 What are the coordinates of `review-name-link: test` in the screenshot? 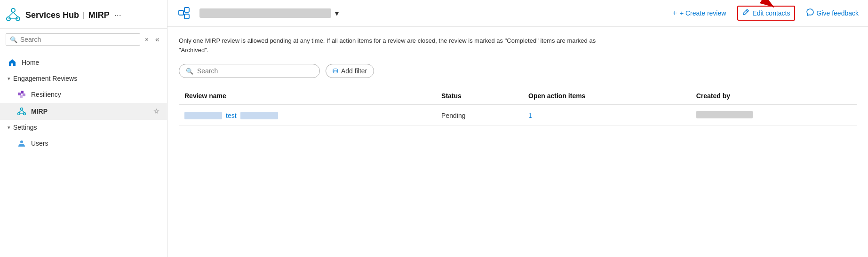 It's located at (231, 116).